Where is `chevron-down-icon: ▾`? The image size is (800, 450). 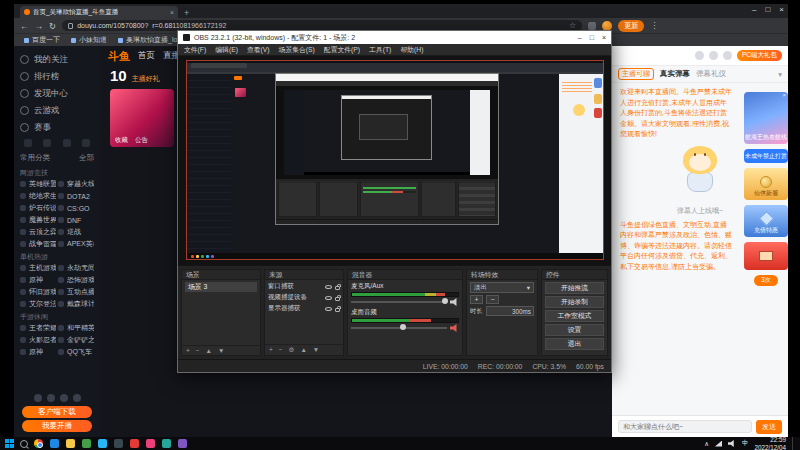
chevron-down-icon: ▾ is located at coordinates (780, 74).